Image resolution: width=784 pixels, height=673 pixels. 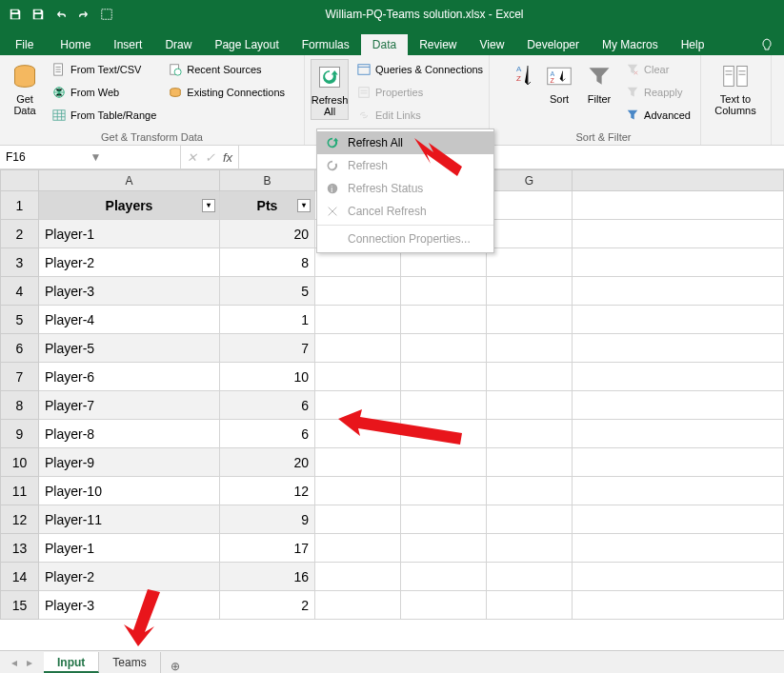 What do you see at coordinates (104, 69) in the screenshot?
I see `from-text-csv-button: From Text/CSV` at bounding box center [104, 69].